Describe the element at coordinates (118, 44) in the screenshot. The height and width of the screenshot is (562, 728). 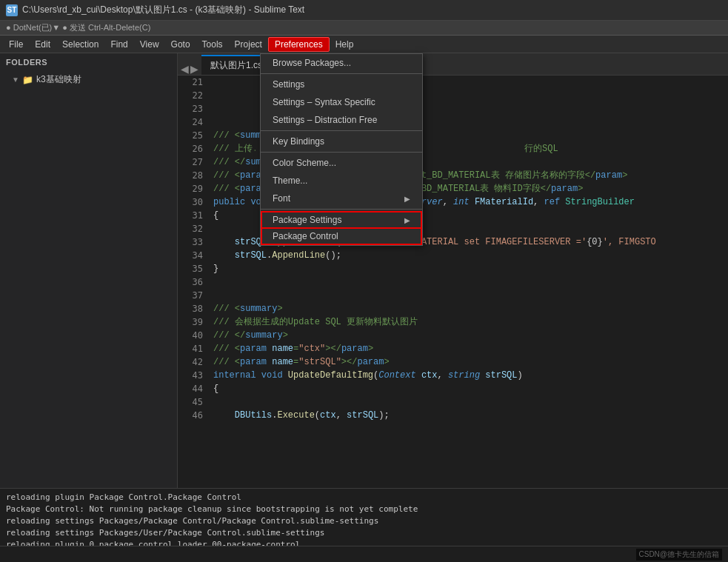
I see `menu-find: Find` at that location.